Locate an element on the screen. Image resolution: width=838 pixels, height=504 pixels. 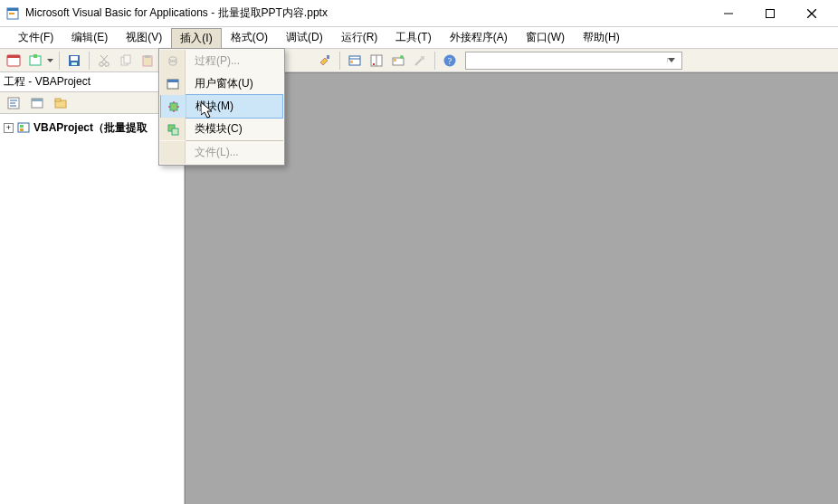
project-pane-title: 工程 - VBAProject ✕ is located at coordinates (92, 82).